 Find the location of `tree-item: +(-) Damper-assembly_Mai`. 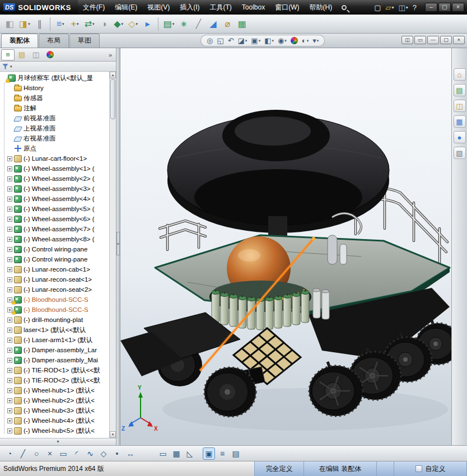

tree-item: +(-) Damper-assembly_Mai is located at coordinates (55, 360).